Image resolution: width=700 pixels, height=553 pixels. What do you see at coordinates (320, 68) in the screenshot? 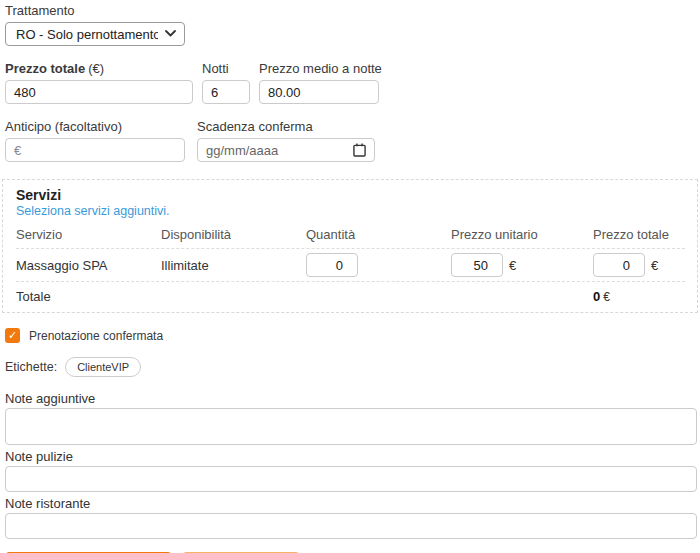
I see `prezzo-medio-label: Prezzo medio a notte` at bounding box center [320, 68].